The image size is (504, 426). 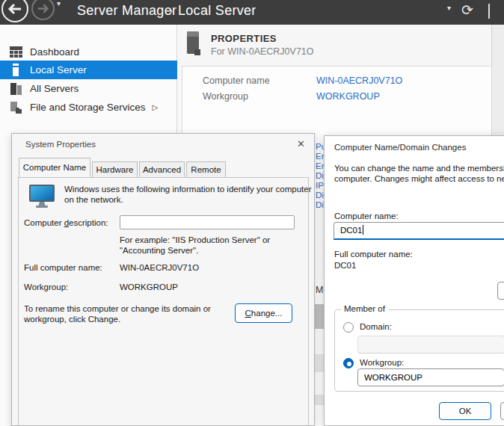 What do you see at coordinates (149, 287) in the screenshot?
I see `workgroup-value: WORKGROUP` at bounding box center [149, 287].